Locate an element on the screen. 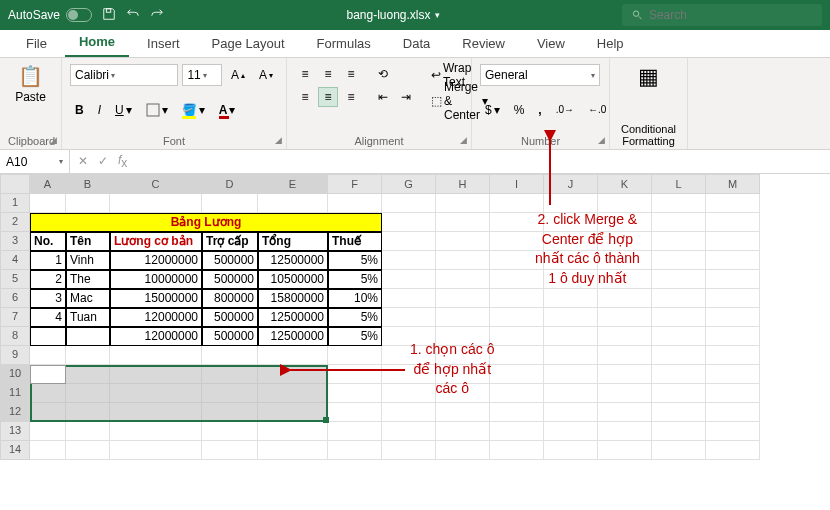  redo-icon is located at coordinates (157, 16).